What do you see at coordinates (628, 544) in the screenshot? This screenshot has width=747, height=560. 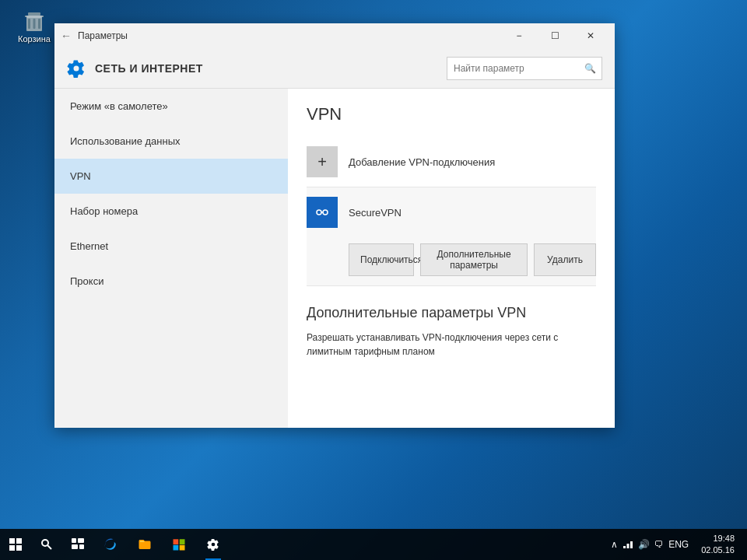 I see `network-icon` at bounding box center [628, 544].